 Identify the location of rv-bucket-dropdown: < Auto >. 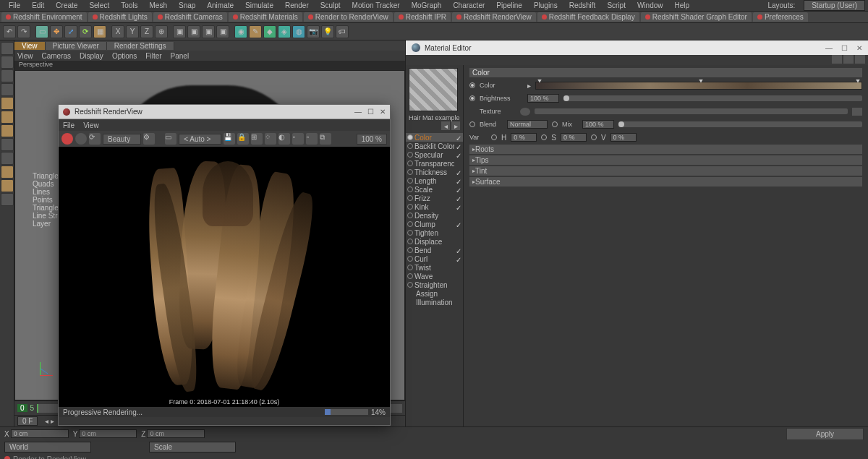
(200, 139).